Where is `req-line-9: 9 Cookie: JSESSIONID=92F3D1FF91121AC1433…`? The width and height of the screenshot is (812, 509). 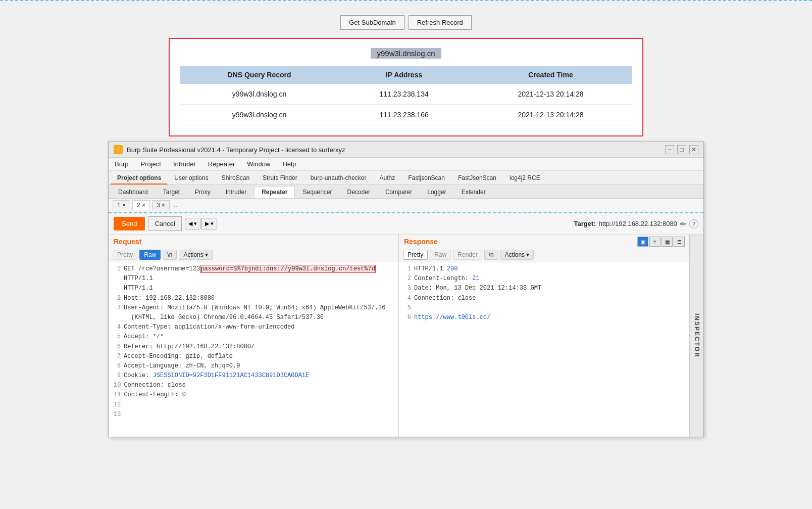
req-line-9: 9 Cookie: JSESSIONID=92F3D1FF91121AC1433… is located at coordinates (253, 376).